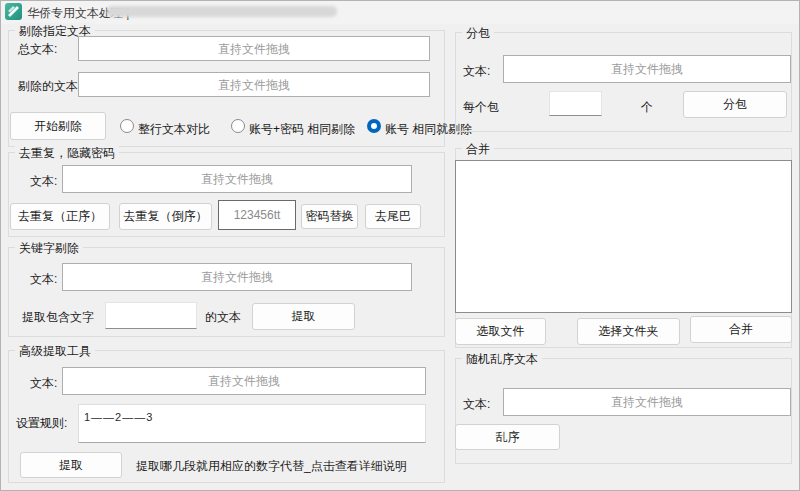 Image resolution: width=800 pixels, height=491 pixels. Describe the element at coordinates (58, 318) in the screenshot. I see `extract-contains-label: 提取包含文字` at that location.